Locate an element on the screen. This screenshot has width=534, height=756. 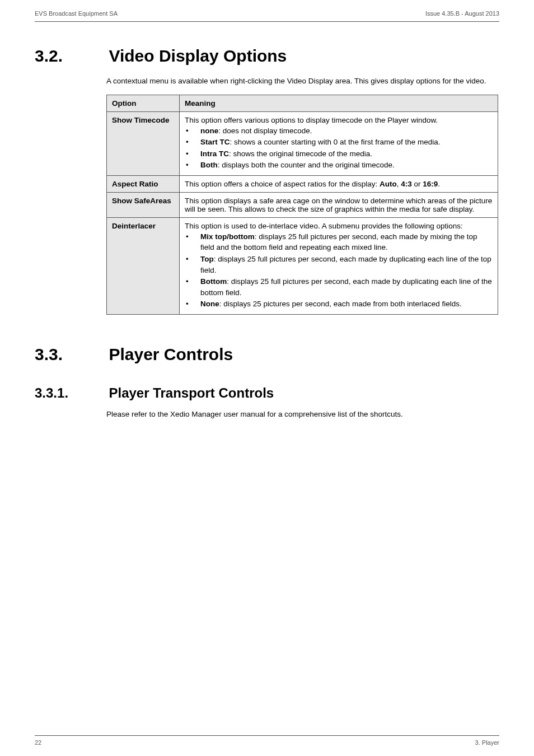
option-meaning: This option offers a choice of aspect ra… is located at coordinates (339, 184).